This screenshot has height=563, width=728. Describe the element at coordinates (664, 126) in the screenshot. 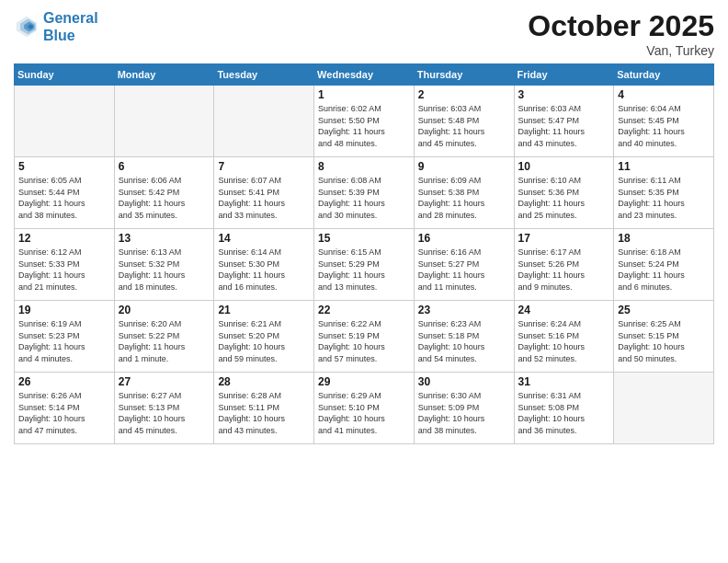

I see `day-info: Sunrise: 6:04 AM Sunset: 5:45 PM Dayligh…` at that location.